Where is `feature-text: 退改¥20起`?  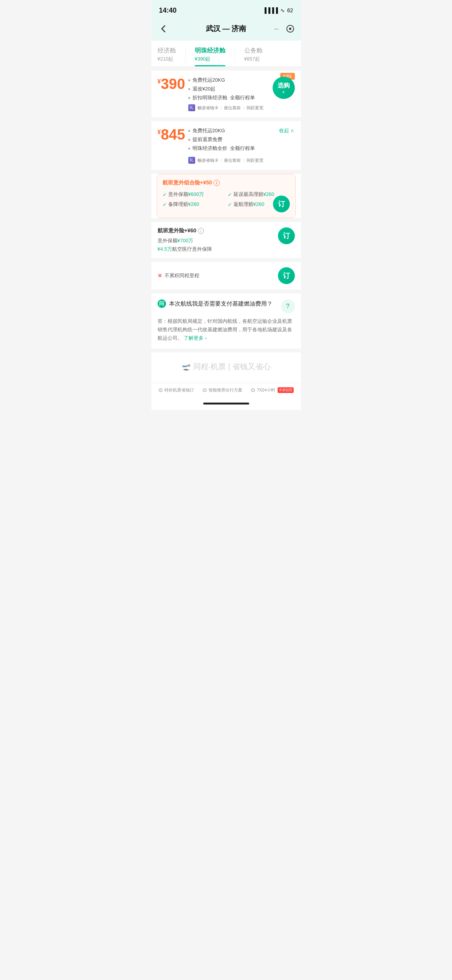
feature-text: 退改¥20起 is located at coordinates (204, 89).